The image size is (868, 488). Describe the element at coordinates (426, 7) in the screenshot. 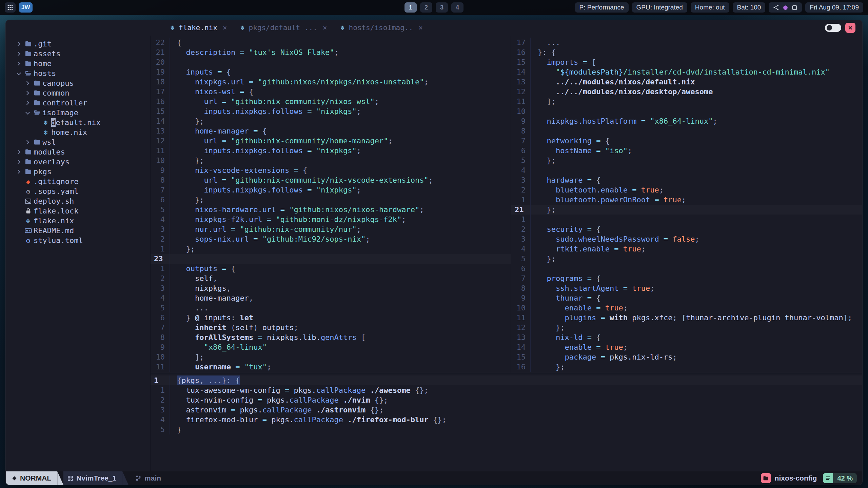

I see `workspace-button: 2` at that location.